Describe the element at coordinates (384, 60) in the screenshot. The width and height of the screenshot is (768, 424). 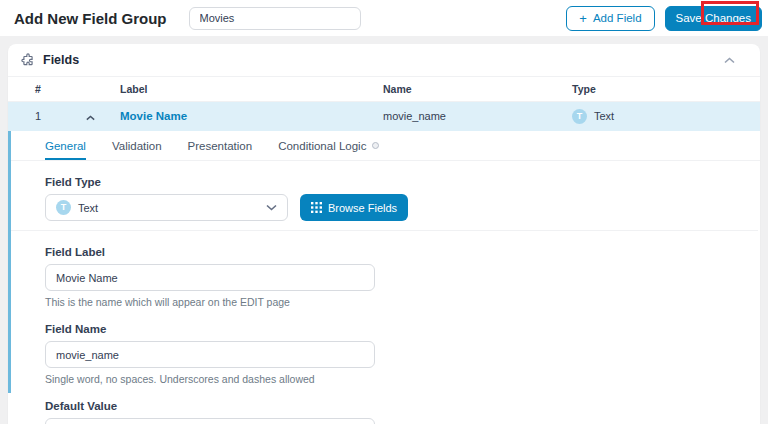
I see `fields-panel-header: Fields` at that location.